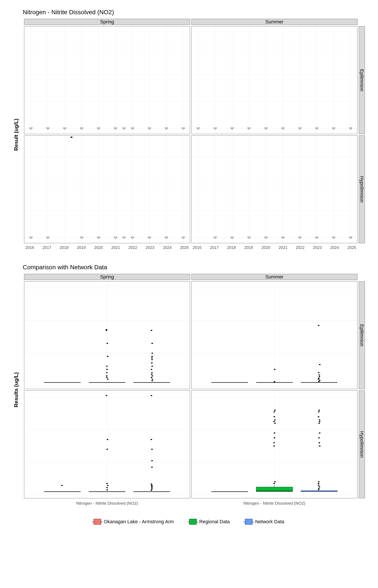 The width and height of the screenshot is (378, 588). What do you see at coordinates (107, 277) in the screenshot?
I see `facet2-col-spring: Spring` at bounding box center [107, 277].